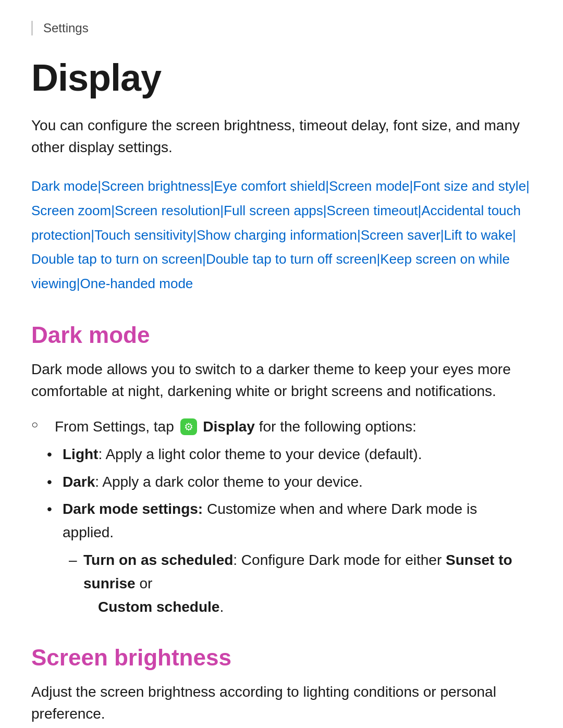 This screenshot has width=563, height=728. I want to click on from-settings-prefix: From Settings, tap, so click(117, 426).